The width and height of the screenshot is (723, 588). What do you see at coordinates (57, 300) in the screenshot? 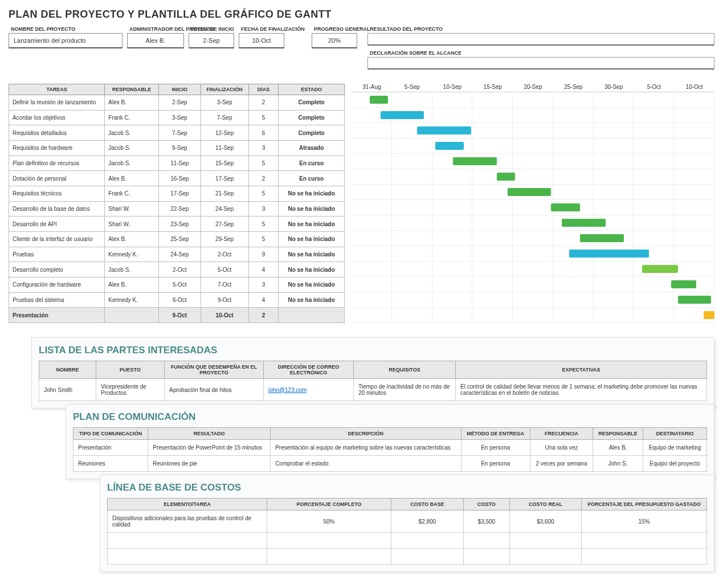
I see `task-name: Pruebas del sistema` at bounding box center [57, 300].